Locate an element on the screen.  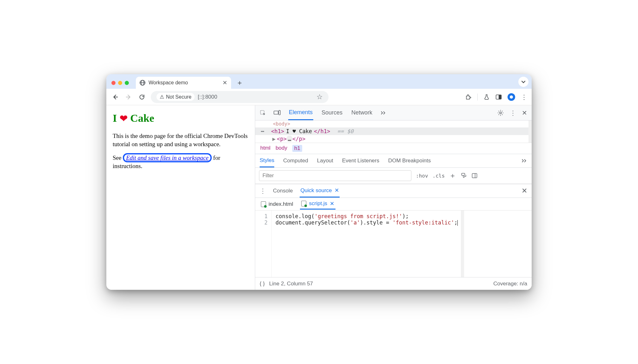
dom-breadcrumbs: html body h1 is located at coordinates (394, 148).